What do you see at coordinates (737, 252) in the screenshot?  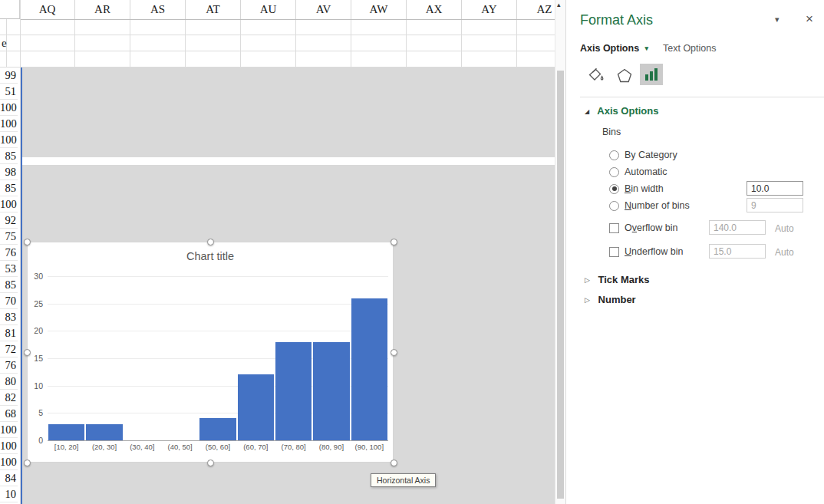 I see `underflow-bin-input` at bounding box center [737, 252].